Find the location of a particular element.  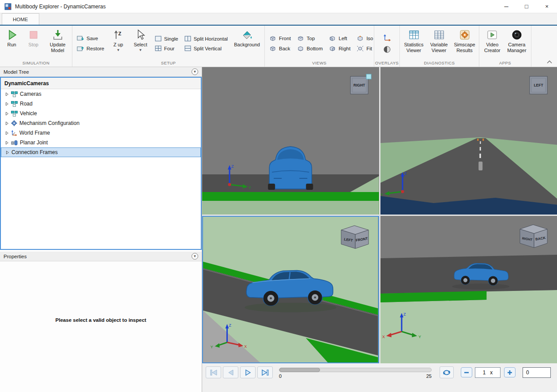

view-cube: LEFT is located at coordinates (538, 84).